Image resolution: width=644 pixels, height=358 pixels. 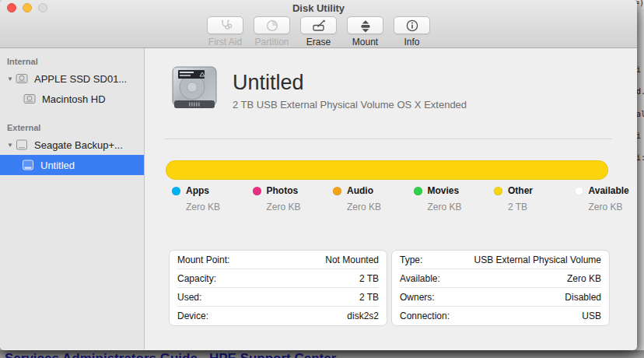 What do you see at coordinates (278, 297) in the screenshot?
I see `table-row: Used: 2 TB` at bounding box center [278, 297].